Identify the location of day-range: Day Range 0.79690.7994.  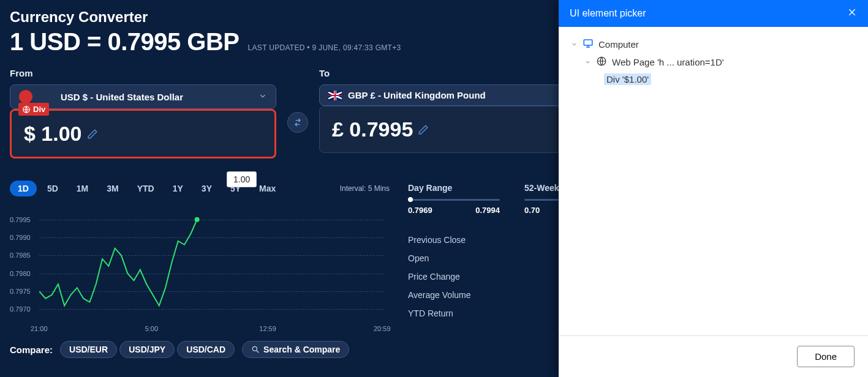
(454, 199).